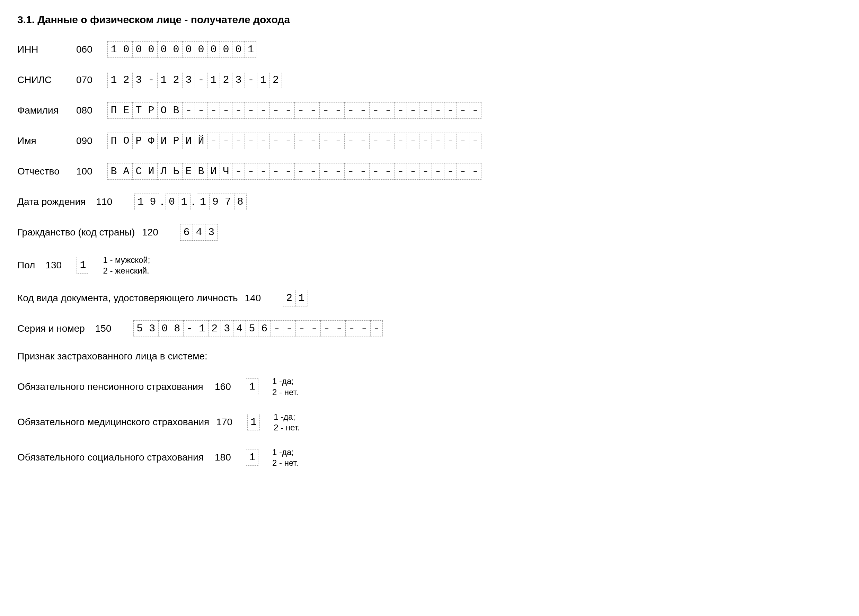 The height and width of the screenshot is (616, 859). Describe the element at coordinates (105, 329) in the screenshot. I see `code-docnum: 150` at that location.